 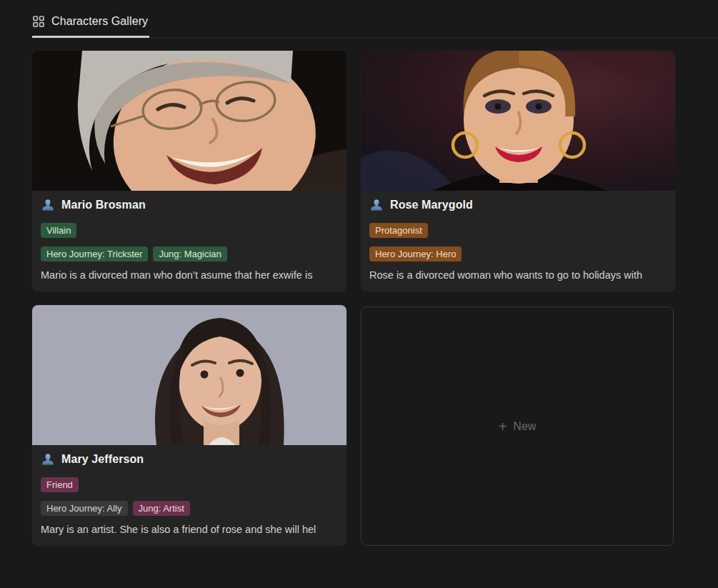 What do you see at coordinates (503, 427) in the screenshot?
I see `plus-icon: +` at bounding box center [503, 427].